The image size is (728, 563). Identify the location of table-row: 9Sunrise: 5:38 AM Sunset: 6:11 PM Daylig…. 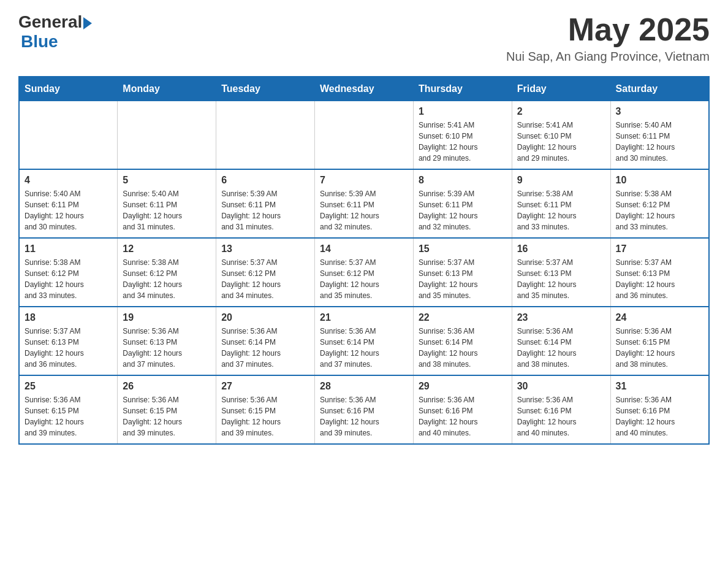
(561, 204).